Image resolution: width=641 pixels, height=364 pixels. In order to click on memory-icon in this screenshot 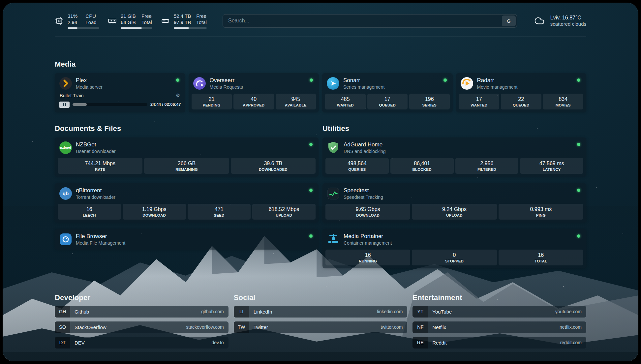, I will do `click(112, 21)`.